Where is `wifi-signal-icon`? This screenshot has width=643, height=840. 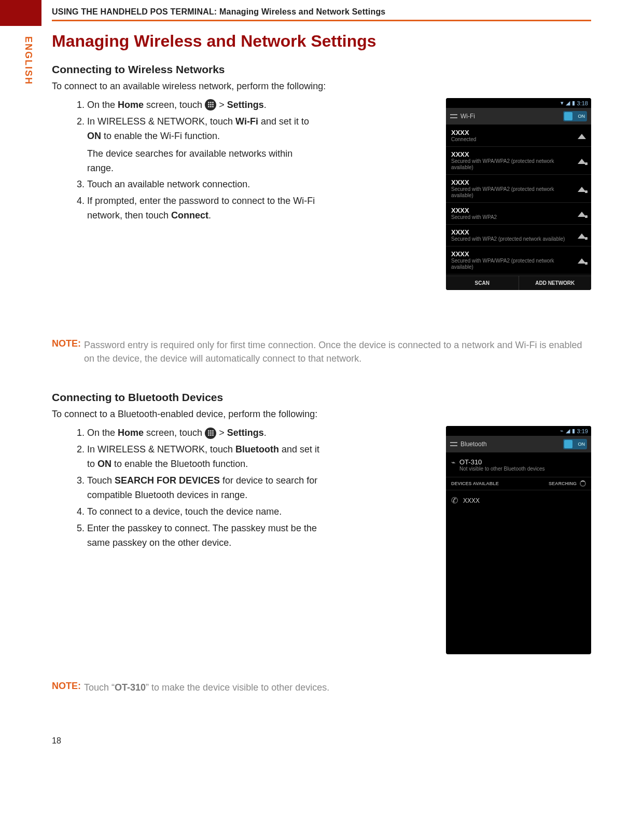 wifi-signal-icon is located at coordinates (582, 136).